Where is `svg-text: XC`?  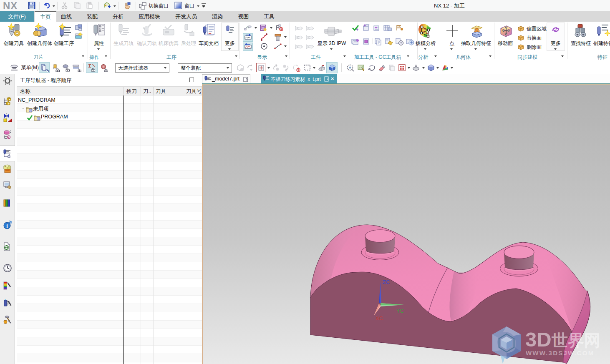
svg-text: XC is located at coordinates (379, 319).